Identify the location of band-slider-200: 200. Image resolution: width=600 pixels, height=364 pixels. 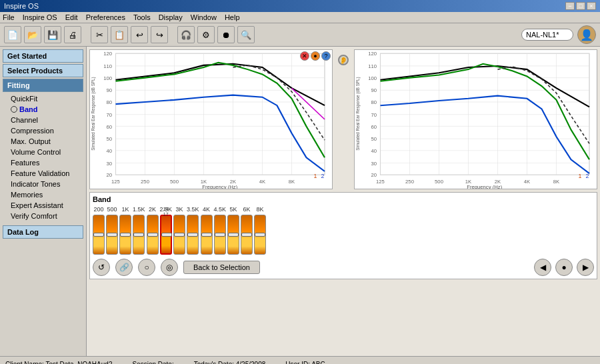
(99, 231).